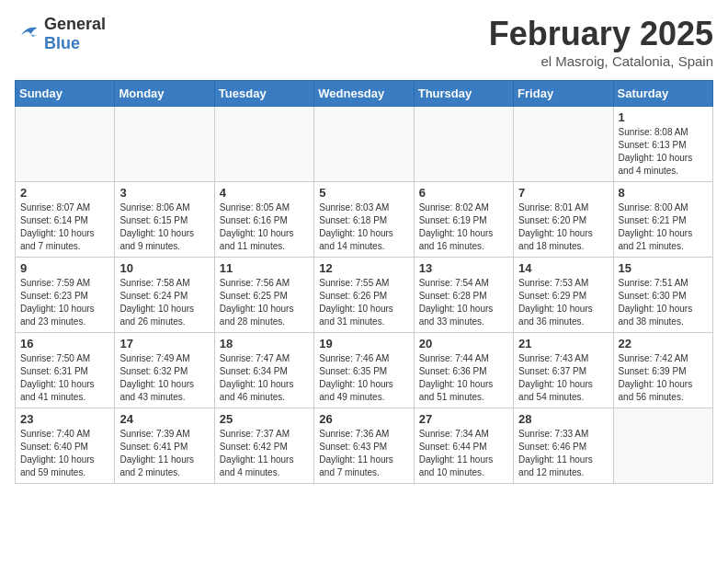 This screenshot has width=728, height=563. Describe the element at coordinates (164, 419) in the screenshot. I see `day-number: 24` at that location.